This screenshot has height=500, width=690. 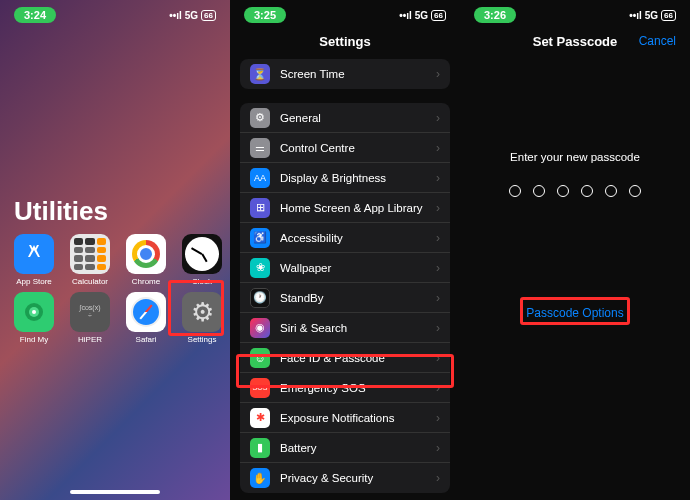 What do you see at coordinates (260, 268) in the screenshot?
I see `flower-icon: ❀` at bounding box center [260, 268].